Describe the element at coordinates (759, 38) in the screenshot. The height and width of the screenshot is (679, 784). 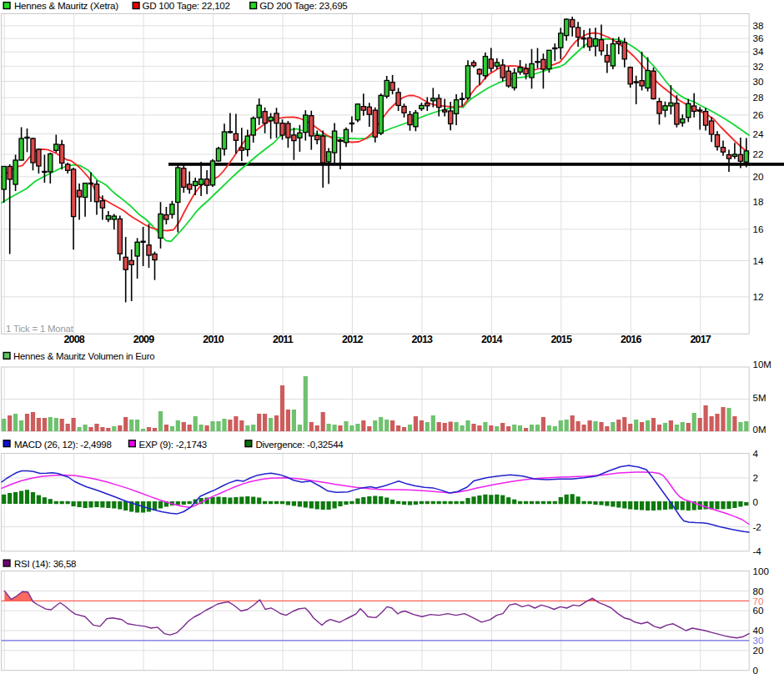
I see `svg-text: 36` at that location.